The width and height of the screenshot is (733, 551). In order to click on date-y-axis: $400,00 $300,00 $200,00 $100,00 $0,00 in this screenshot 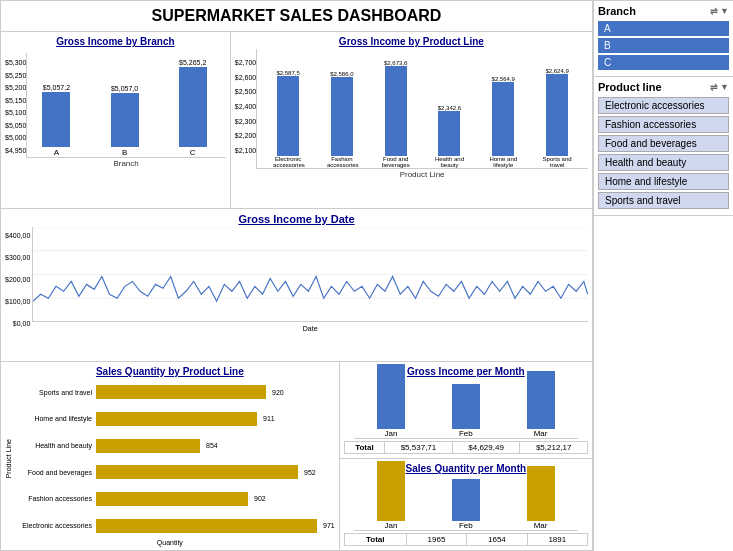, I will do `click(18, 280)`.